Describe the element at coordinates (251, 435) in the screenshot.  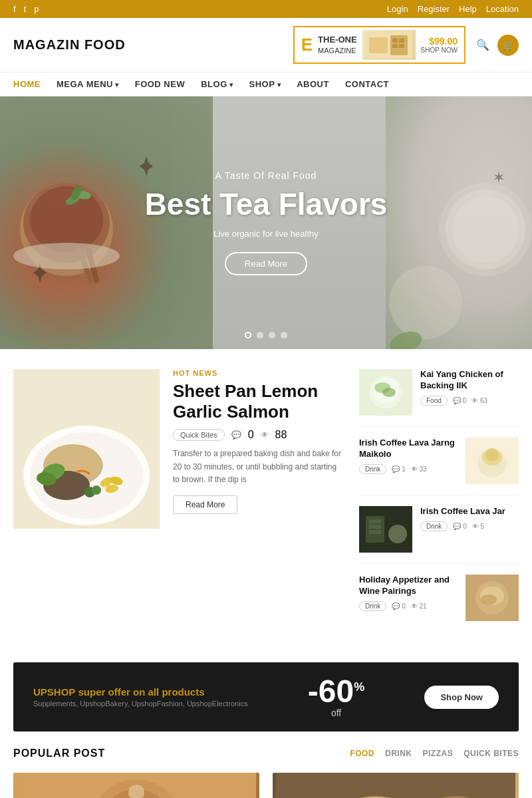
I see `hot-news-comments: 0` at that location.